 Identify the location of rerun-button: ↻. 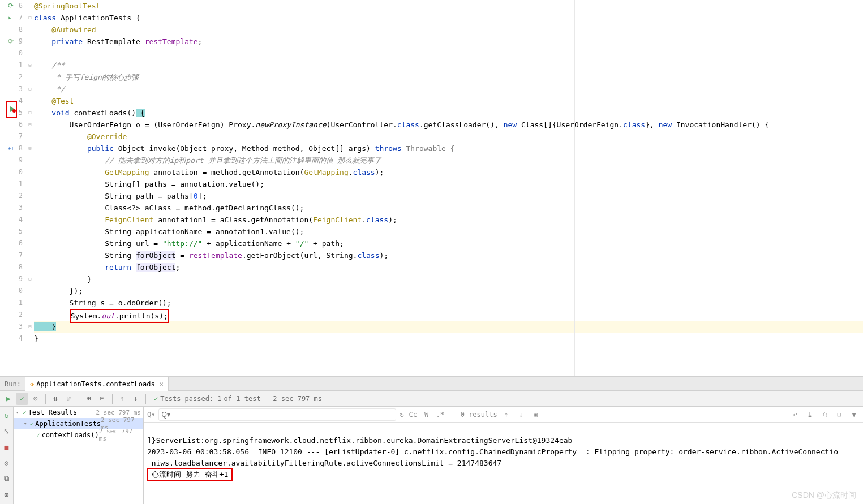
(7, 415).